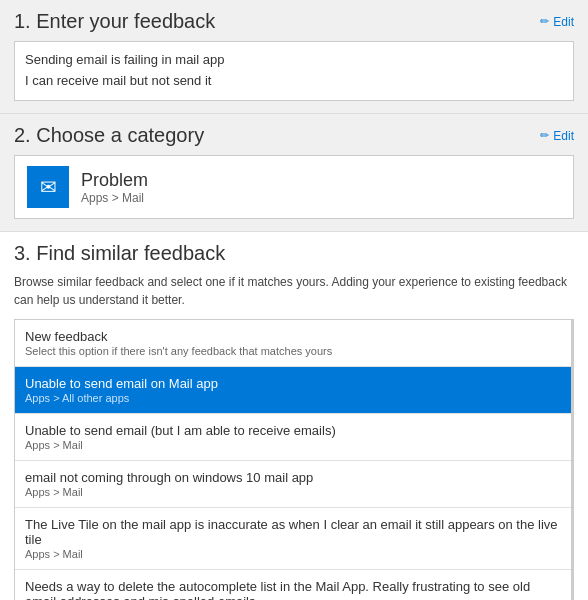 This screenshot has width=588, height=600. I want to click on feedback-list-item: Unable to send email on Mail appApps > A…, so click(293, 390).